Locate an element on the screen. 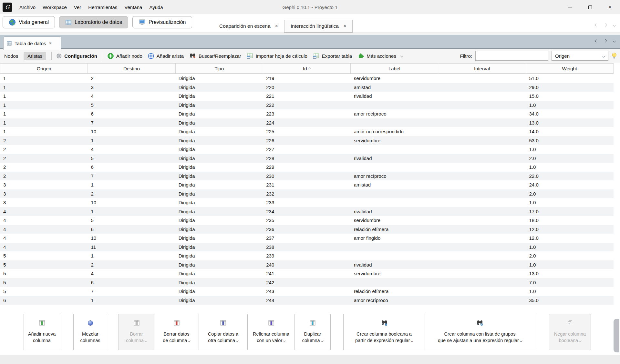 This screenshot has width=620, height=364. menu-archivo: Archivo is located at coordinates (27, 7).